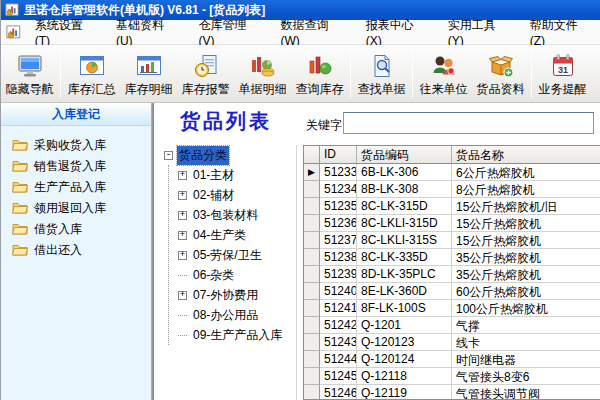 The image size is (600, 400). What do you see at coordinates (230, 272) in the screenshot?
I see `category-tree: -货品分类+01-主材+02-辅材+03-包装材料+04-生产类+05-劳保/卫…` at bounding box center [230, 272].